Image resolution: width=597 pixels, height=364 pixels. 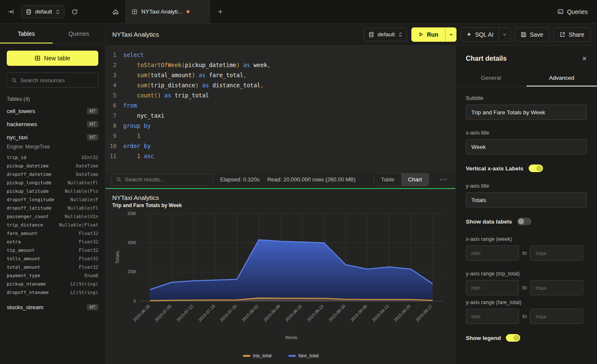 What do you see at coordinates (492, 316) in the screenshot?
I see `yaxis-range-fare-min-input` at bounding box center [492, 316].